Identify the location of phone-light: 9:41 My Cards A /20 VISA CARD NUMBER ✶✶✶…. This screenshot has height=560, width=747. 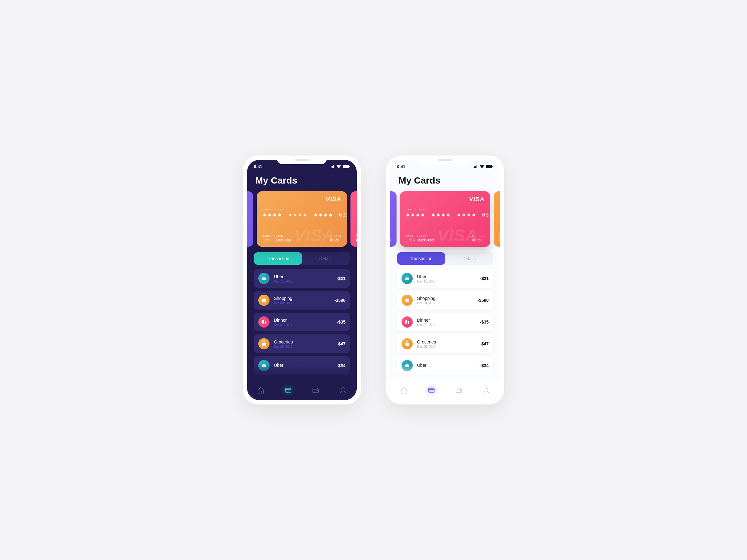
(445, 280).